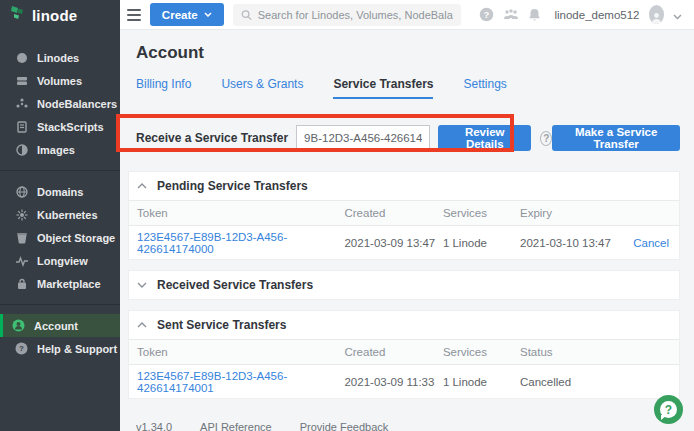 The width and height of the screenshot is (694, 431). What do you see at coordinates (134, 15) in the screenshot?
I see `hamburger-menu-icon` at bounding box center [134, 15].